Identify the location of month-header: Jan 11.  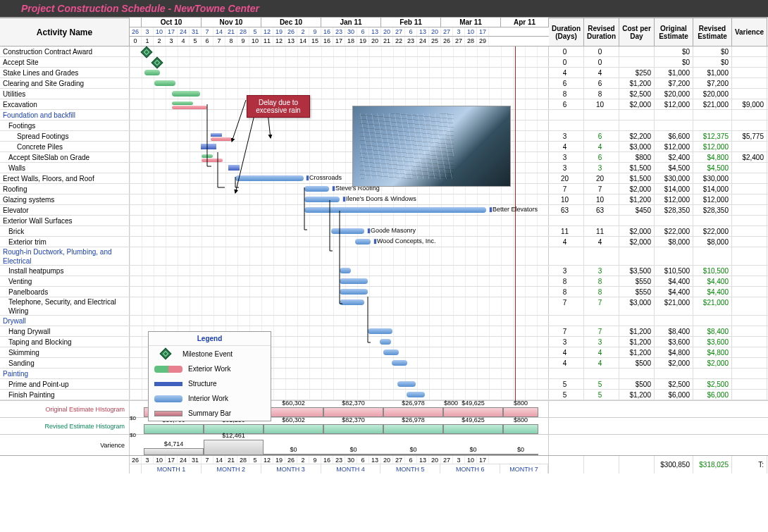
(351, 23).